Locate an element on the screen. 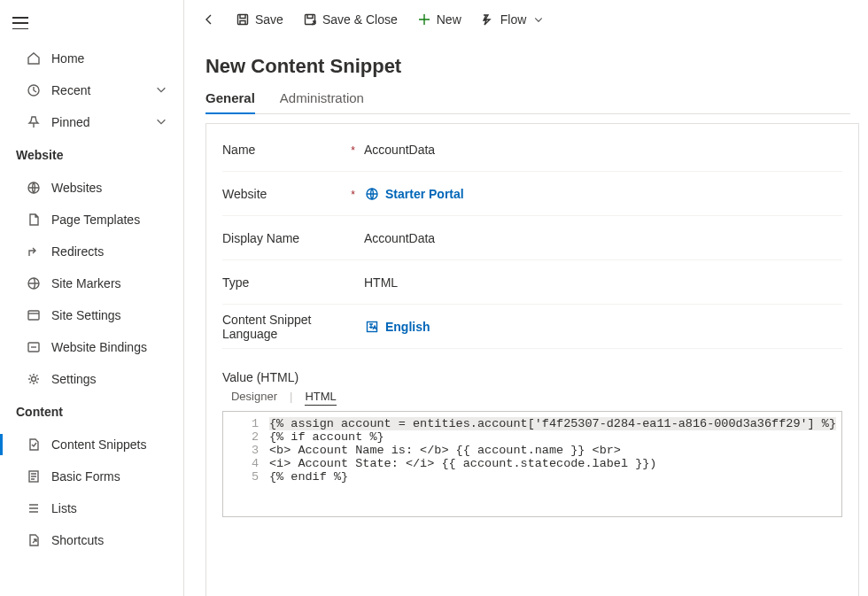 The height and width of the screenshot is (596, 868). shortcut-icon is located at coordinates (39, 540).